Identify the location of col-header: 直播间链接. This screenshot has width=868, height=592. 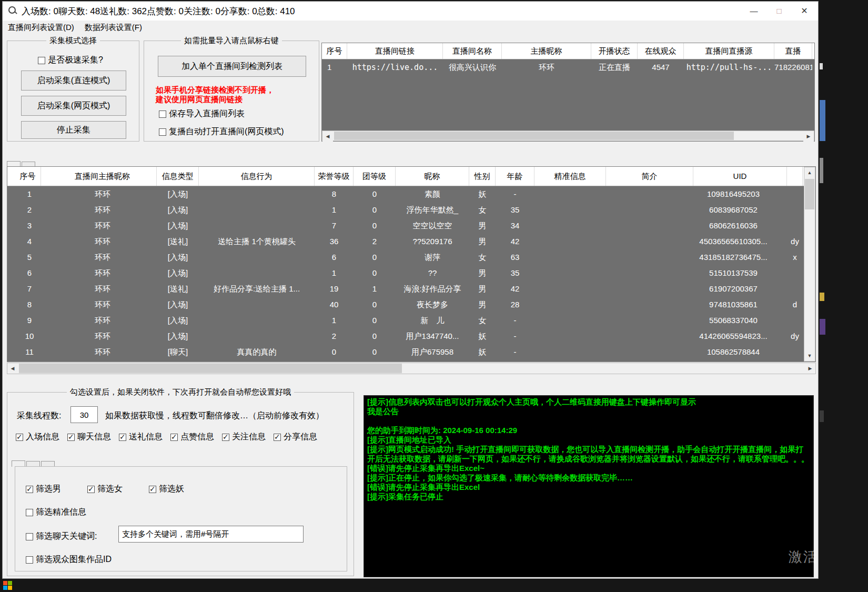
(395, 51).